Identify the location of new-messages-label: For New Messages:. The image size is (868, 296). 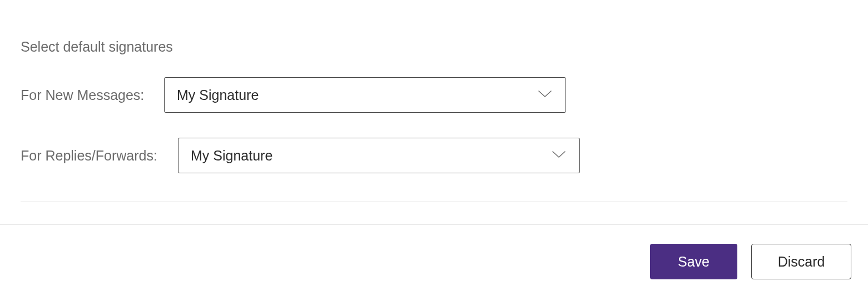
(92, 96).